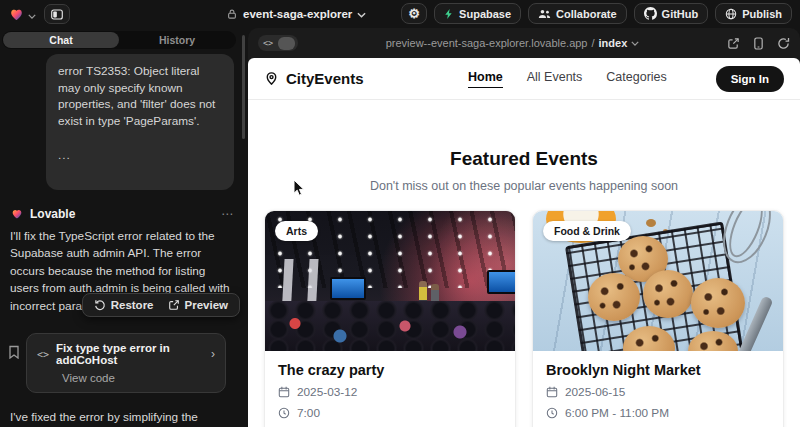 The height and width of the screenshot is (427, 800). Describe the element at coordinates (390, 281) in the screenshot. I see `event-image-party: Arts` at that location.